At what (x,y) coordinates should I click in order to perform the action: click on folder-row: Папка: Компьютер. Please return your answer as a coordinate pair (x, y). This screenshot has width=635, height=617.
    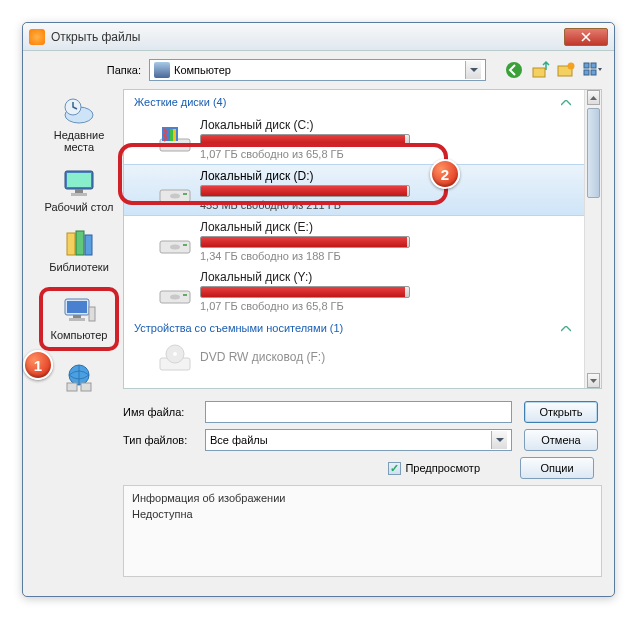
    Looking at the image, I should click on (346, 70).